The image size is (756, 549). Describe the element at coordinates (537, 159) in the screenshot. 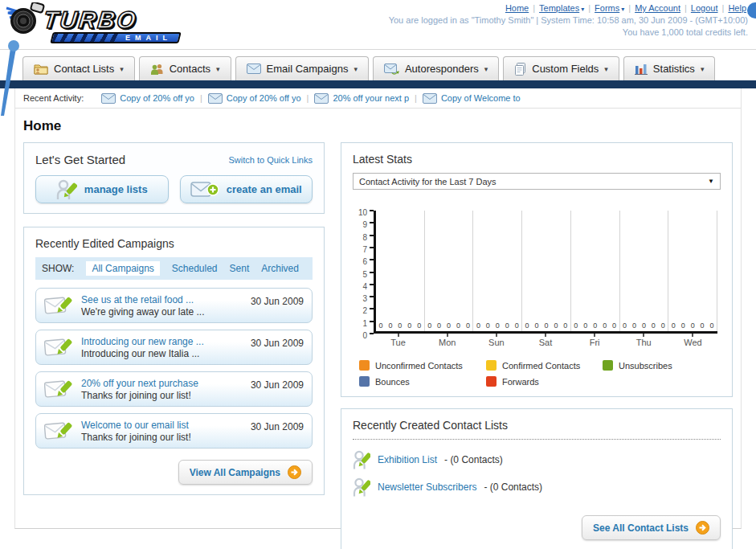

I see `latest-stats-title: Latest Stats` at that location.